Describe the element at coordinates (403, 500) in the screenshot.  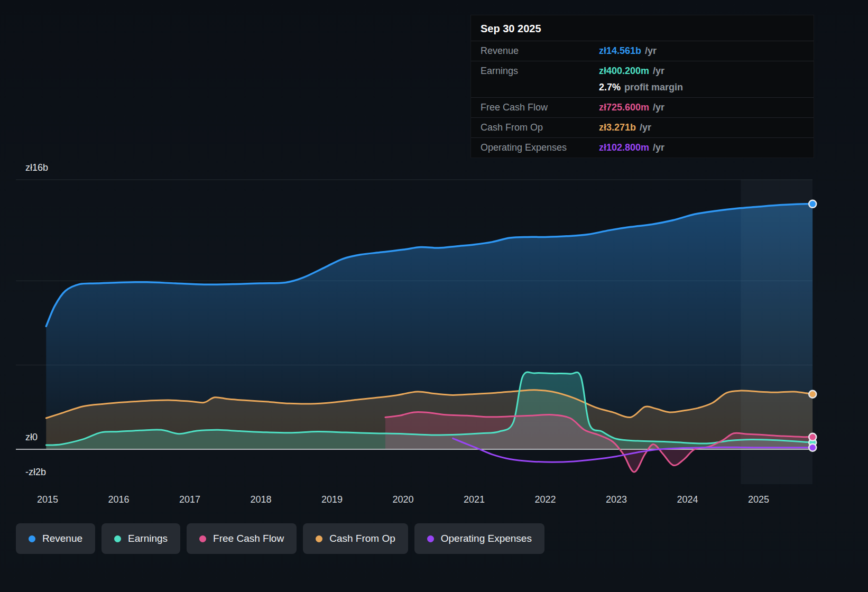
I see `x-axis-label: 2020` at that location.